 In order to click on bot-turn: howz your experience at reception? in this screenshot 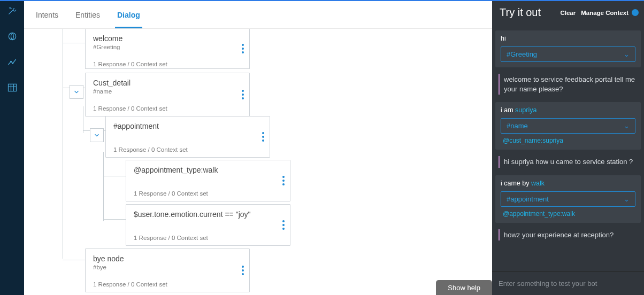, I will do `click(568, 235)`.